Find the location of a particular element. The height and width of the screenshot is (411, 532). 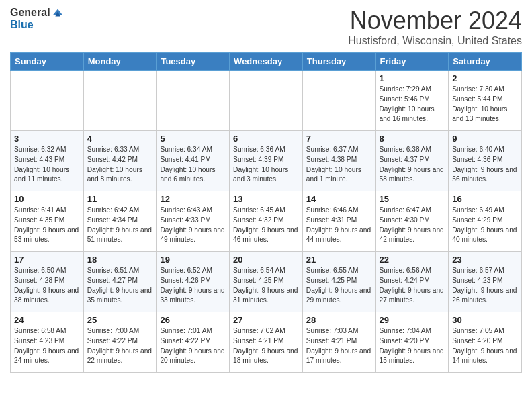

day-info: Sunrise: 7:02 AMSunset: 4:21 PMDaylight:… is located at coordinates (266, 347).